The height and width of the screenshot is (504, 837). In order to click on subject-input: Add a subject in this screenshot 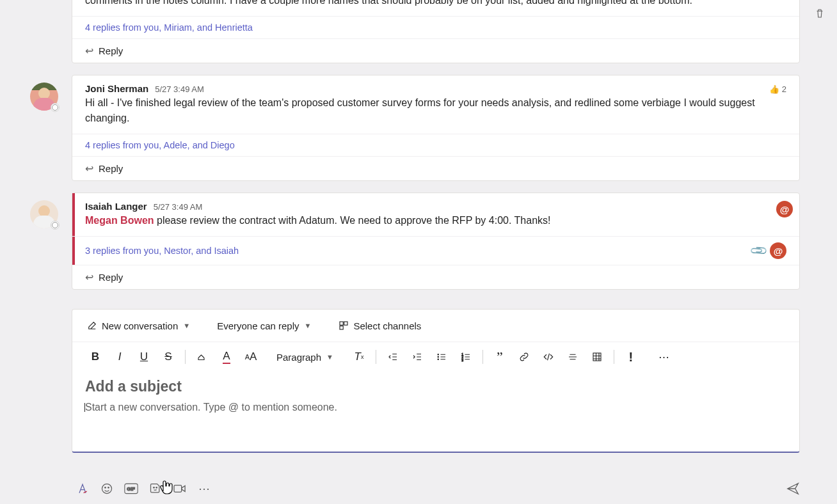, I will do `click(436, 386)`.